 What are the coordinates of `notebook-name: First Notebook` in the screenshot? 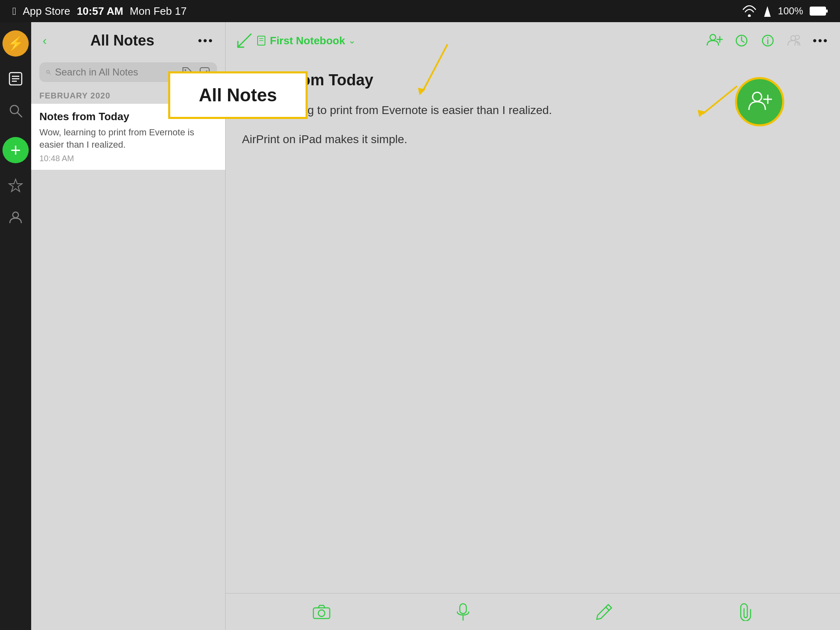 It's located at (308, 41).